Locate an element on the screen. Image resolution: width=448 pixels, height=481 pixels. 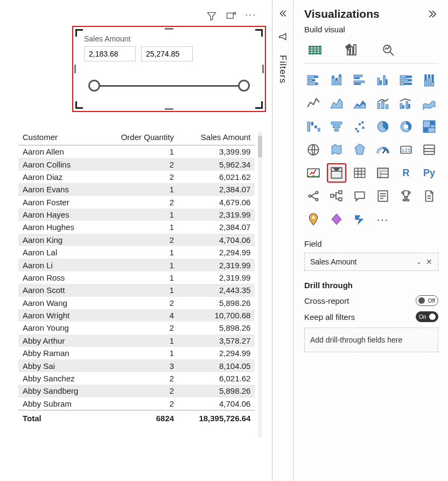
filters-icon is located at coordinates (283, 37).